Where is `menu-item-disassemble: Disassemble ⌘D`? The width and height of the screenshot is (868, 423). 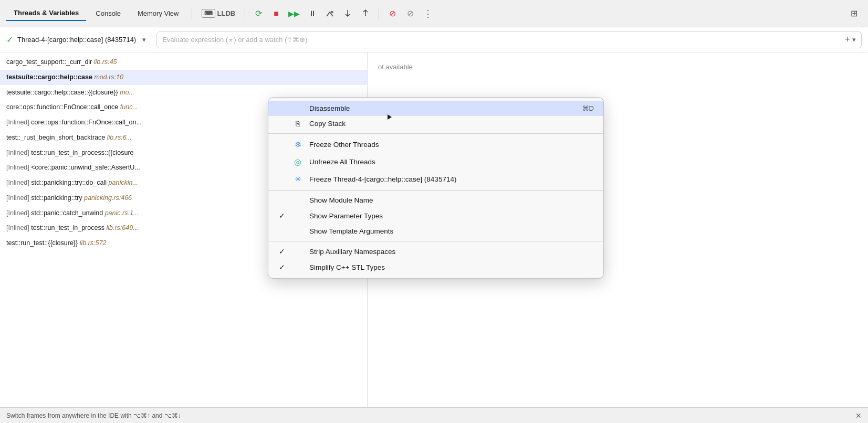
menu-item-disassemble: Disassemble ⌘D is located at coordinates (436, 108).